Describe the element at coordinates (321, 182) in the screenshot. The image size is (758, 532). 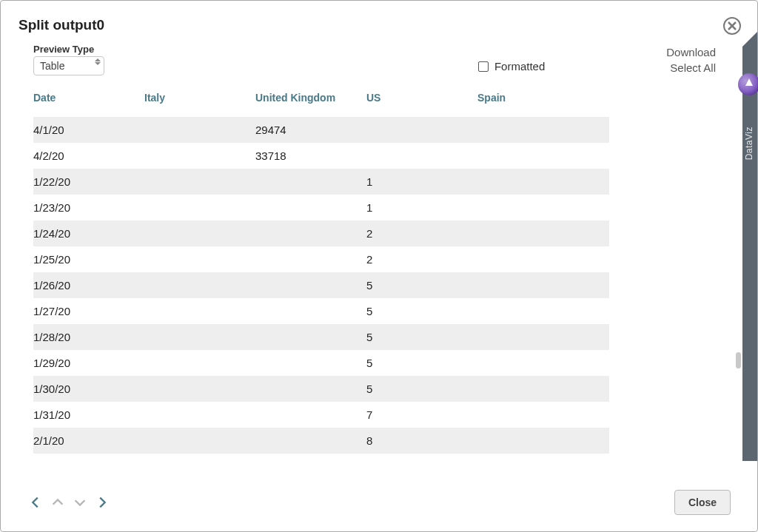
I see `table-row: 1/22/201` at that location.